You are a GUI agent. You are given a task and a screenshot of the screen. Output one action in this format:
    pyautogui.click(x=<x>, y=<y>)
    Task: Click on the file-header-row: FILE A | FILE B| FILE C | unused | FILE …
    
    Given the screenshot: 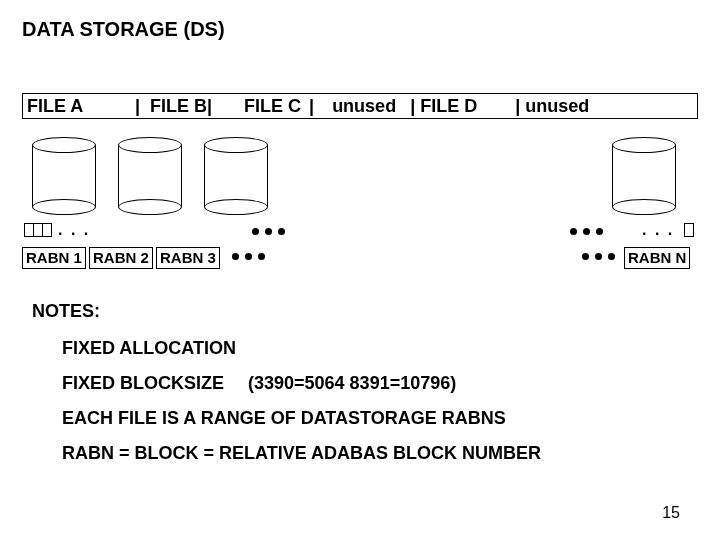 What is the action you would take?
    pyautogui.click(x=360, y=106)
    